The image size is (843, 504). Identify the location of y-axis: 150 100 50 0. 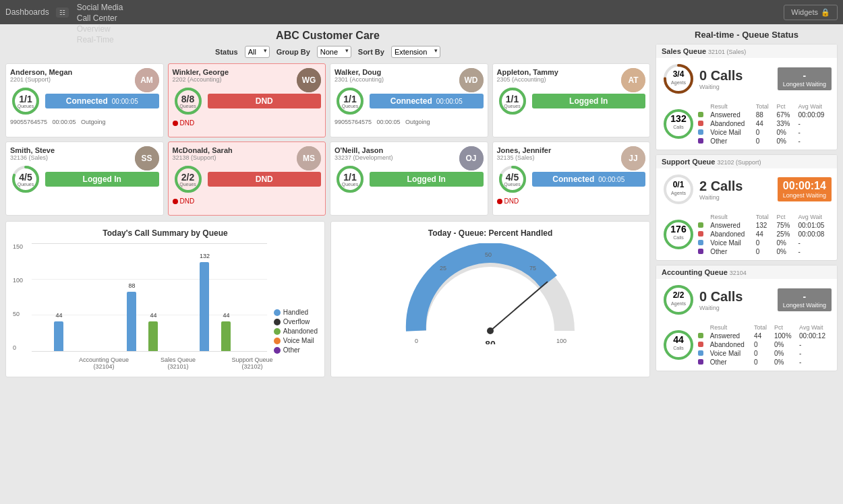
(18, 297).